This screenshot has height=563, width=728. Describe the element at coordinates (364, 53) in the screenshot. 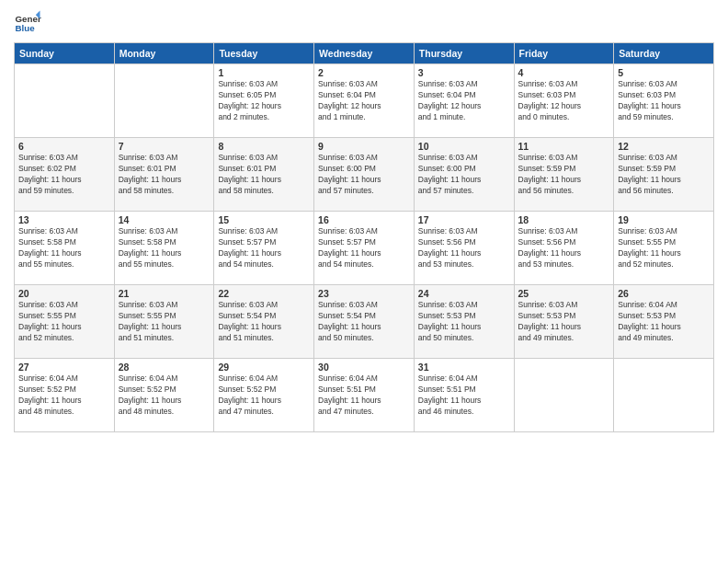

I see `weekday-header-wednesday: Wednesday` at that location.